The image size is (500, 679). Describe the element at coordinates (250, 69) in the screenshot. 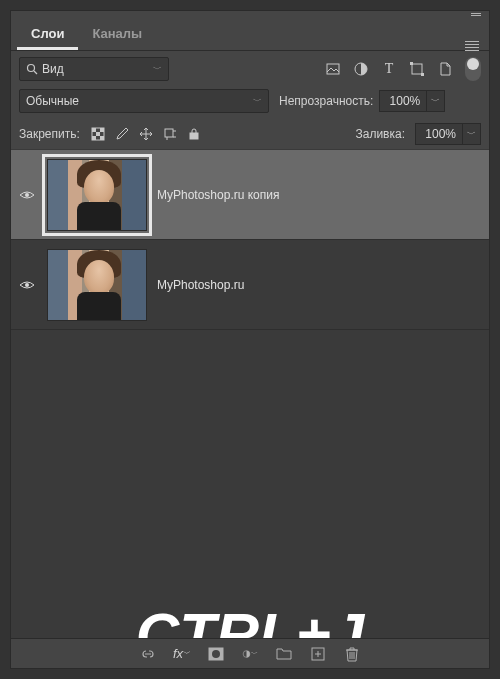

I see `filter-row: Вид ﹀ T` at that location.